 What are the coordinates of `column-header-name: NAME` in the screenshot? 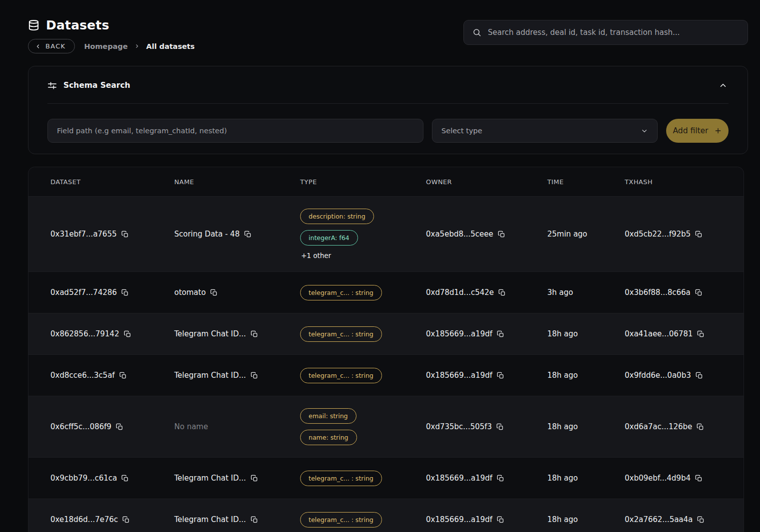 It's located at (237, 182).